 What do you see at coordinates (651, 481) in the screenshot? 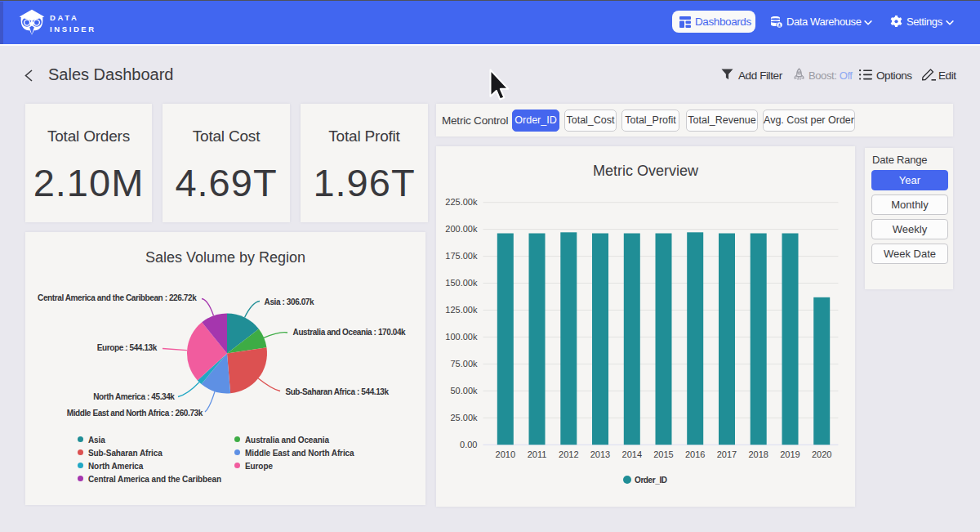
I see `svg-text: Order_ID` at bounding box center [651, 481].